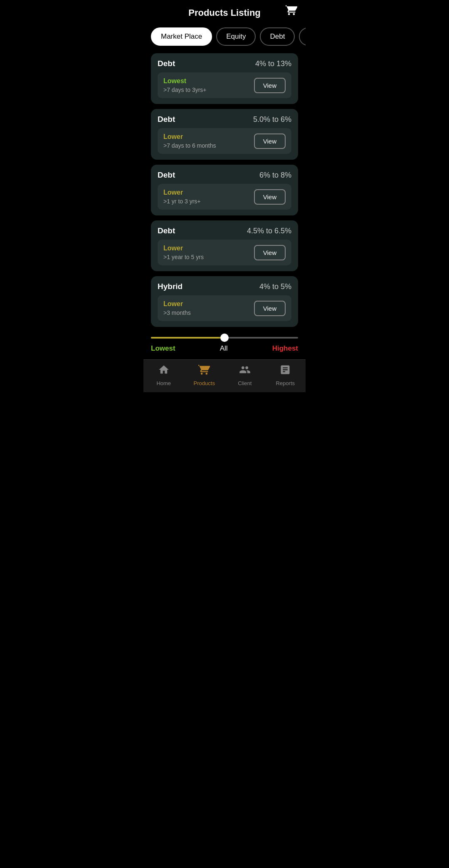 The image size is (449, 868). What do you see at coordinates (190, 137) in the screenshot?
I see `product-label-2: Lower` at bounding box center [190, 137].